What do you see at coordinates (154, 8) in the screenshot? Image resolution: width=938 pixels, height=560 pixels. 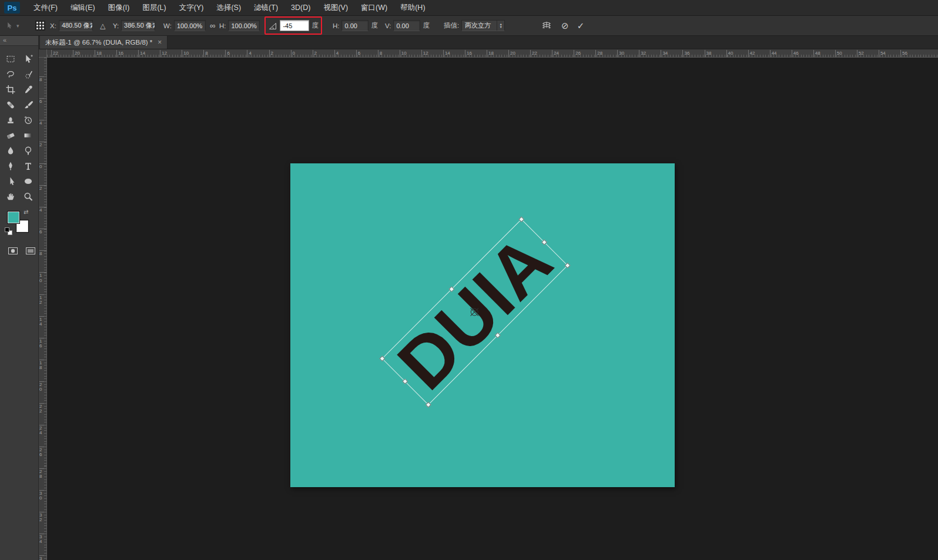 I see `menu-item: 图层(L)` at bounding box center [154, 8].